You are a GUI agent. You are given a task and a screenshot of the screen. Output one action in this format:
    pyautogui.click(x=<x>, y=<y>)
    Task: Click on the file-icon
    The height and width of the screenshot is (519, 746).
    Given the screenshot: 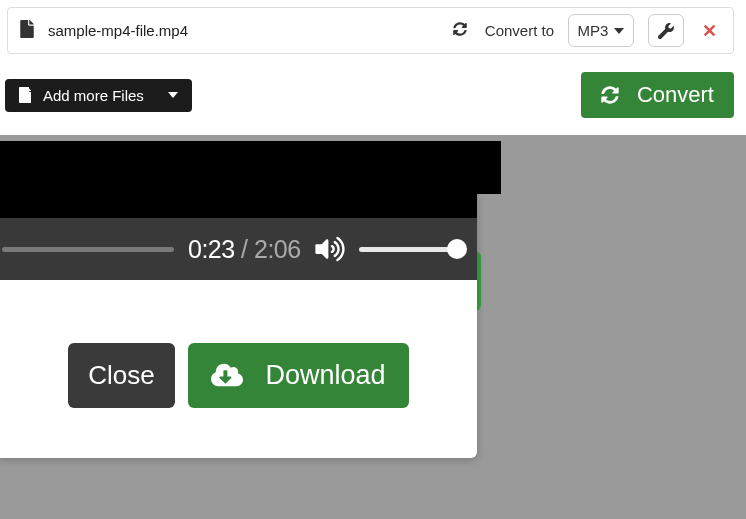 What is the action you would take?
    pyautogui.click(x=27, y=31)
    